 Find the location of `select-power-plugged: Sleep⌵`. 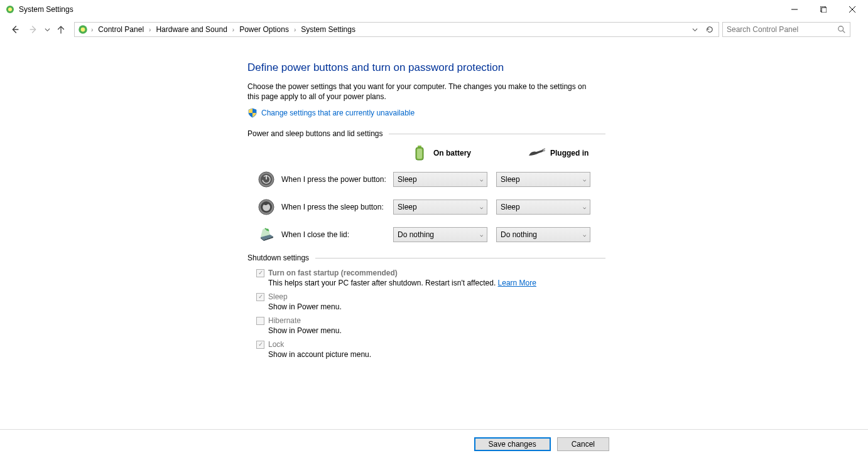

select-power-plugged: Sleep⌵ is located at coordinates (543, 179).